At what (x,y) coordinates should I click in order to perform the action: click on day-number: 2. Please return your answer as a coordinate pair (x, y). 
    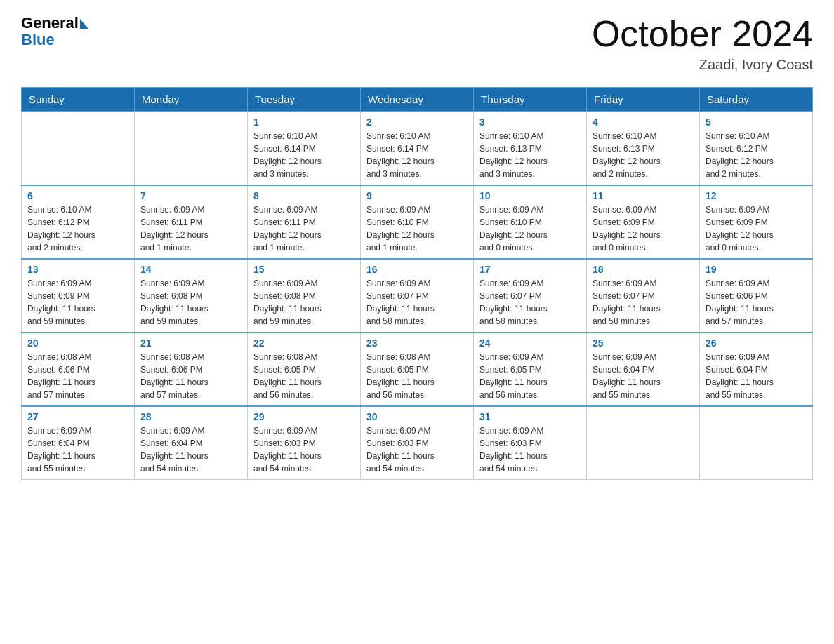
    Looking at the image, I should click on (417, 122).